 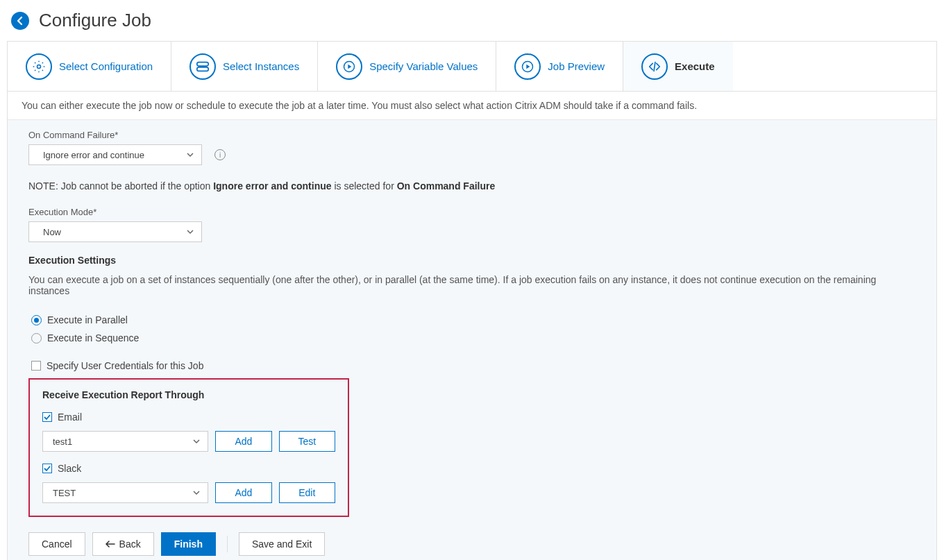 What do you see at coordinates (282, 544) in the screenshot?
I see `save-exit-button: Save and Exit` at bounding box center [282, 544].